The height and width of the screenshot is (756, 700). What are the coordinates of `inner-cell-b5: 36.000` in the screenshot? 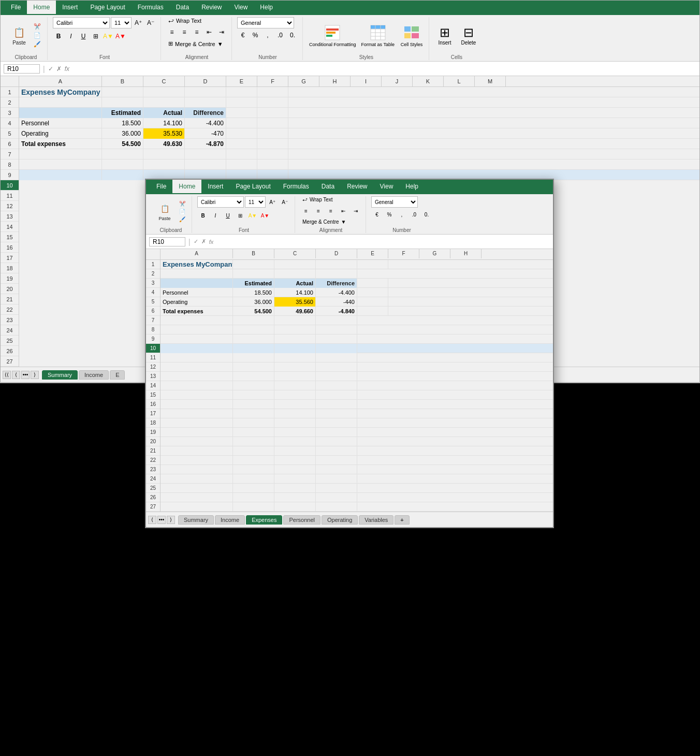 It's located at (254, 302).